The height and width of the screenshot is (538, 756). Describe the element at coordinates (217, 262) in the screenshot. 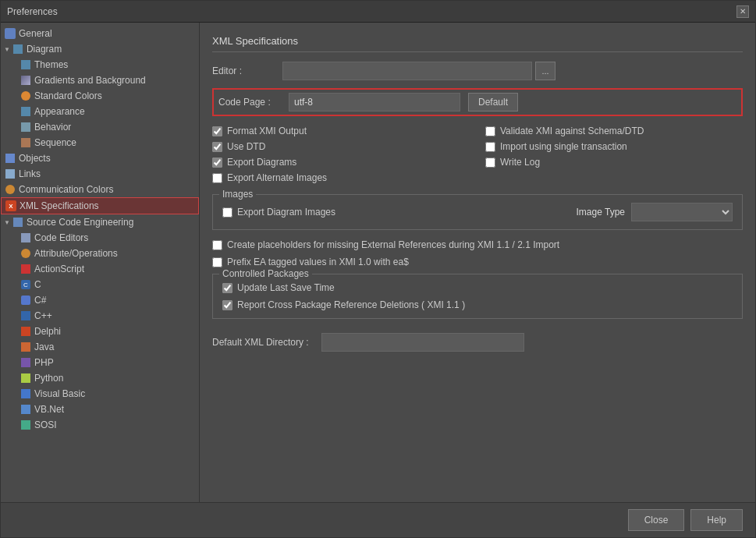

I see `prefix-ea-checkbox` at that location.